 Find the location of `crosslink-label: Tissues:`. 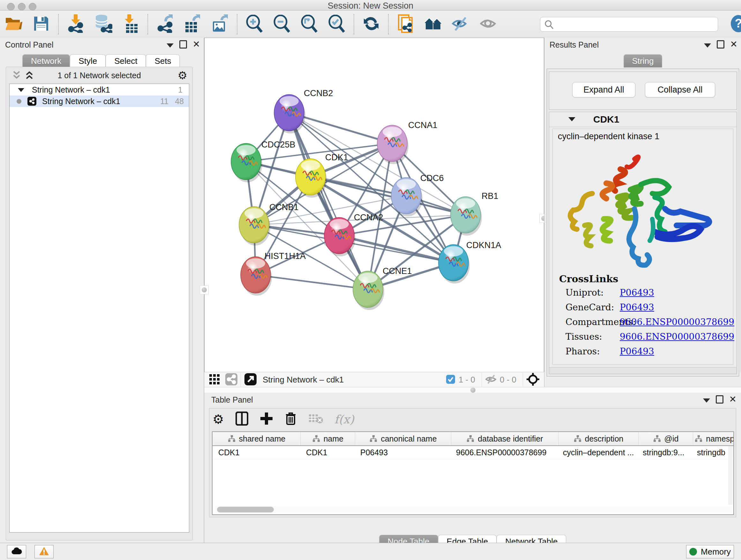

crosslink-label: Tissues: is located at coordinates (584, 336).